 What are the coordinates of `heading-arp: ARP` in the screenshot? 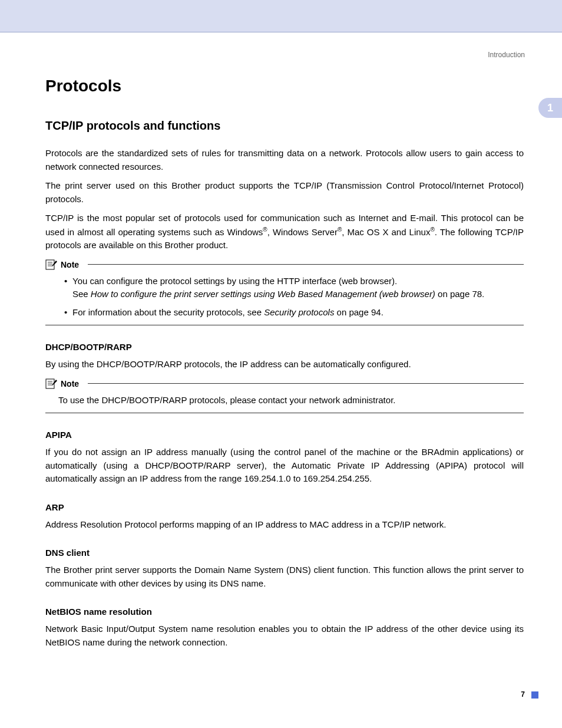 It's located at (285, 507).